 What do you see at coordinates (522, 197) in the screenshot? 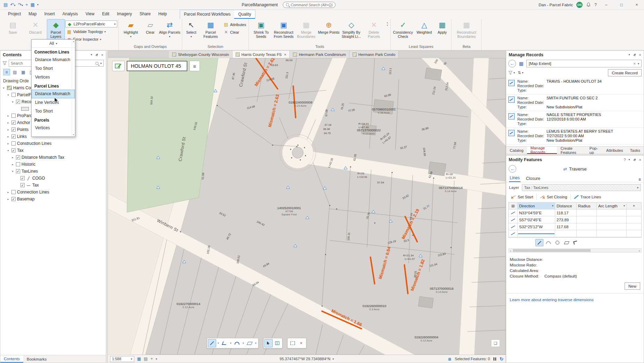
I see `set-start-button: Set Start` at bounding box center [522, 197].